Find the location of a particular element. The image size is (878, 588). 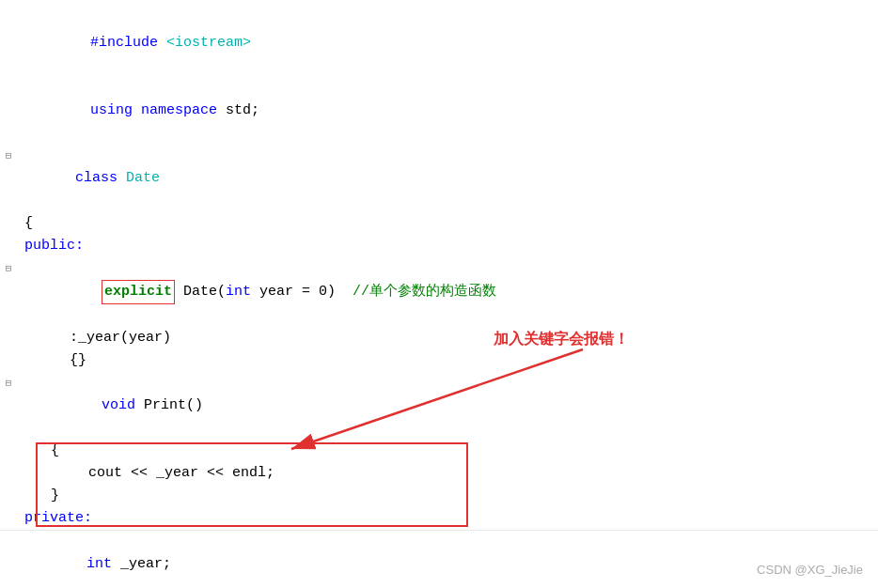

collapse-indicator-6: ⊟ is located at coordinates (8, 270).